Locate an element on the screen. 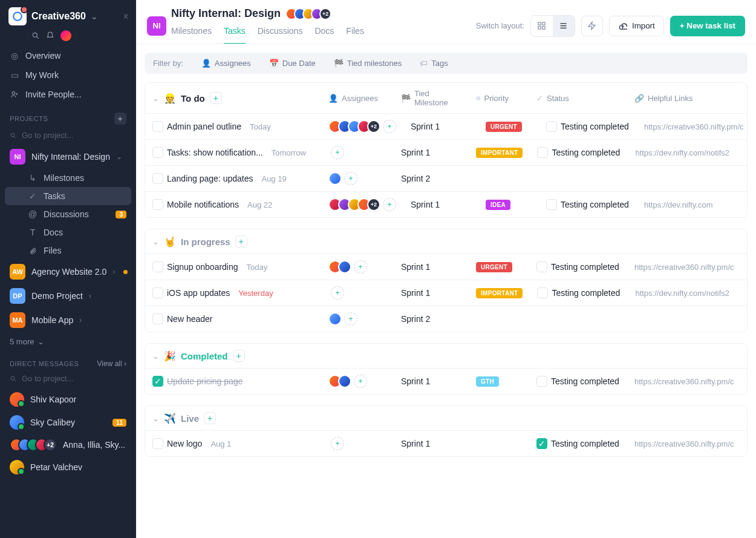 This screenshot has width=756, height=538. nav-mywork: ▭My Work is located at coordinates (68, 75).